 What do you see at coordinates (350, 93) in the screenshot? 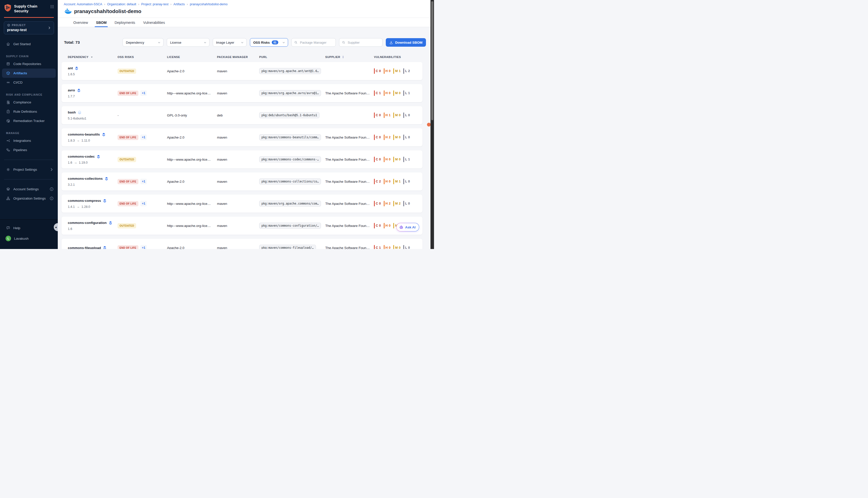
I see `supplier-cell: The Apache Software Foun…` at bounding box center [350, 93].